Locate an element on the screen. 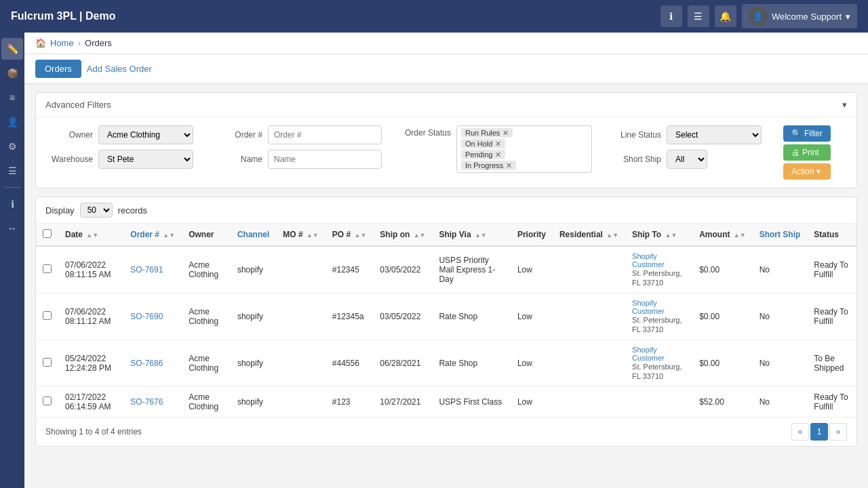  sidebar-item-users: 👤 is located at coordinates (12, 122).